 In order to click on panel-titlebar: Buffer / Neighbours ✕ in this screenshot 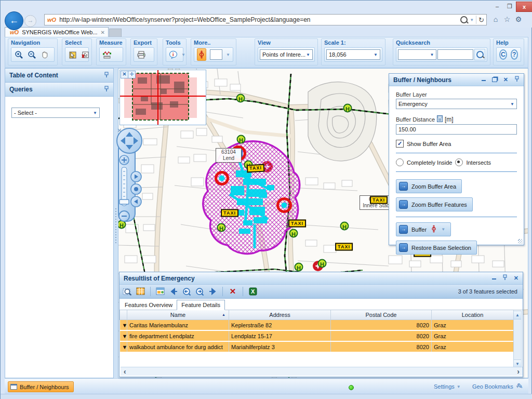, I will do `click(456, 80)`.